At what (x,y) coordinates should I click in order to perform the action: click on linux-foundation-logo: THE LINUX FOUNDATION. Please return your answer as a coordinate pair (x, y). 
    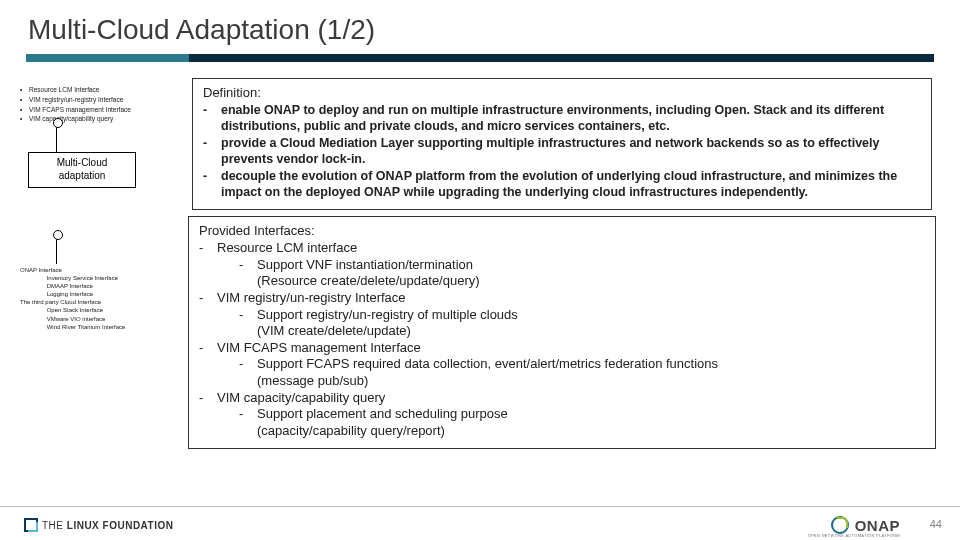
    Looking at the image, I should click on (98, 525).